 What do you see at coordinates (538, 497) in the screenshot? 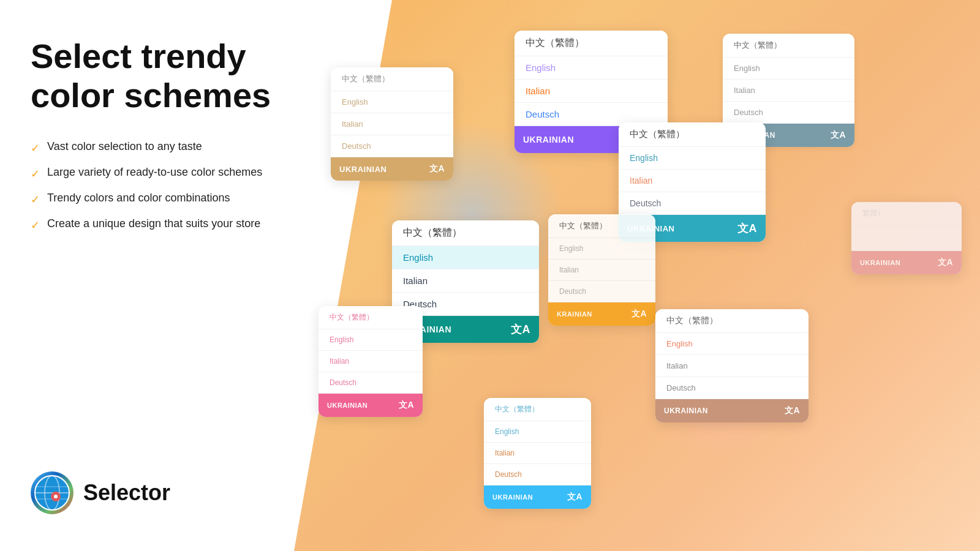
I see `card8-footer: UKRAINIAN 文A` at bounding box center [538, 497].